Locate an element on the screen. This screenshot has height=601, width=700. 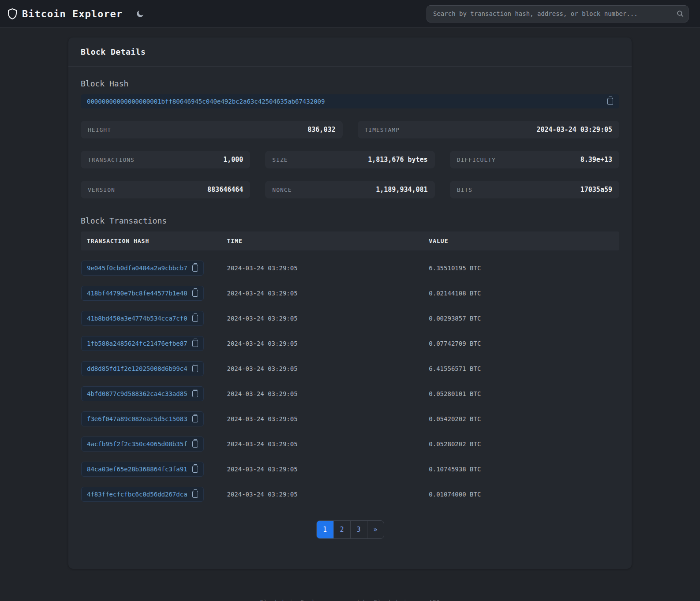
stat-label: TRANSACTIONS is located at coordinates (111, 160).